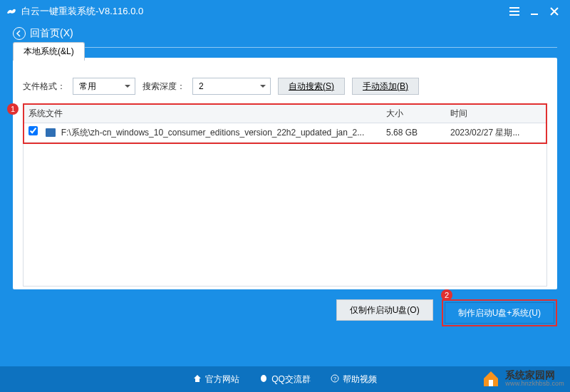 Image resolution: width=570 pixels, height=392 pixels. Describe the element at coordinates (217, 379) in the screenshot. I see `footer-link-site: 官方网站` at that location.